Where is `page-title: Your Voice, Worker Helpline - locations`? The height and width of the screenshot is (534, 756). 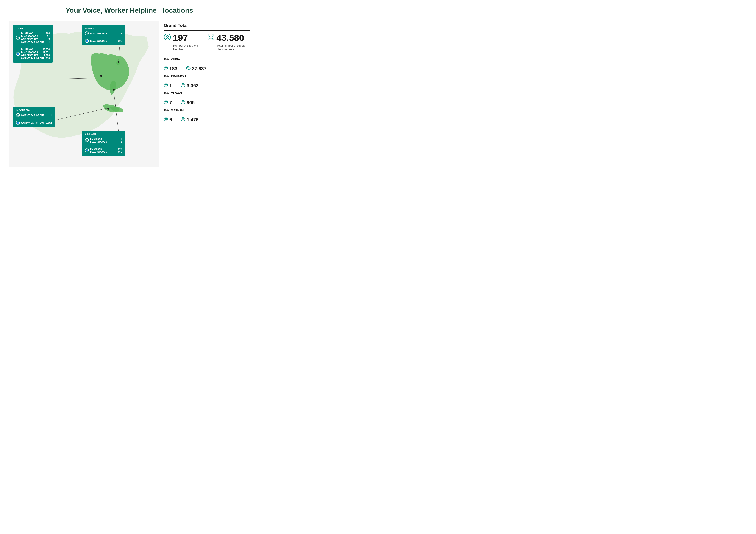 page-title: Your Voice, Worker Helpline - locations is located at coordinates (129, 11).